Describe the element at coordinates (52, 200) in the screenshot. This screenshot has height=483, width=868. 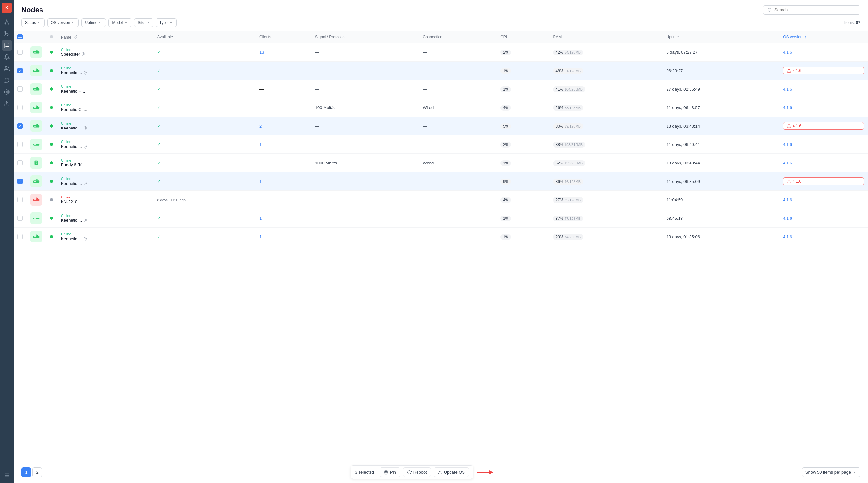
I see `status-dot-offline` at that location.